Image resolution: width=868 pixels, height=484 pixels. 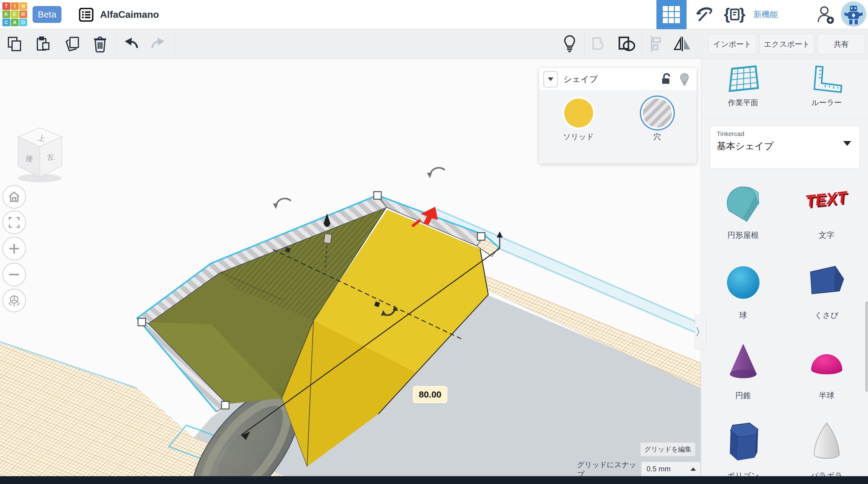 What do you see at coordinates (15, 14) in the screenshot?
I see `logo-tile: E` at bounding box center [15, 14].